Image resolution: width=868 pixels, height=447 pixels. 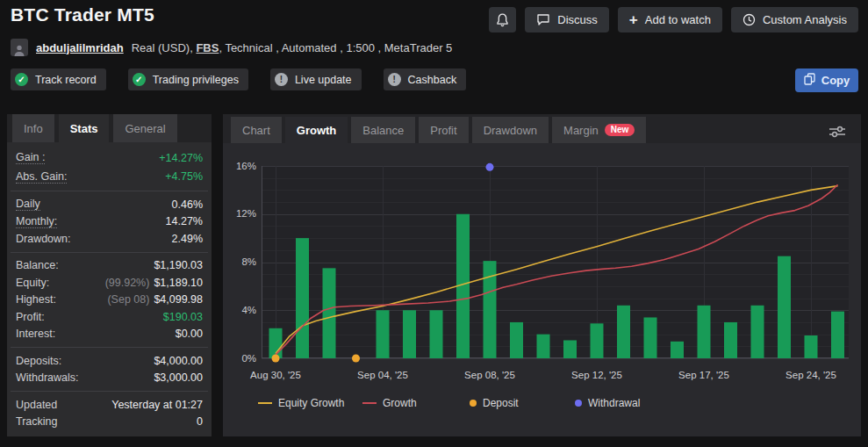 What do you see at coordinates (317, 130) in the screenshot?
I see `chart-tab-growth: Growth` at bounding box center [317, 130].